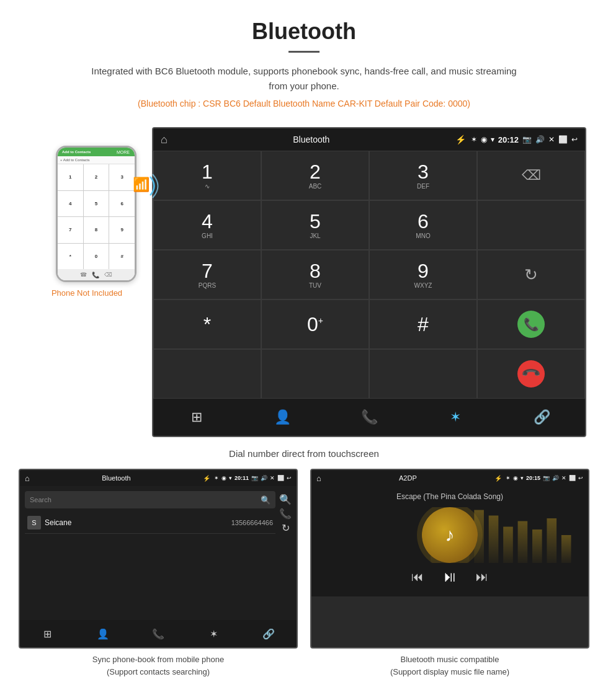 Image resolution: width=608 pixels, height=700 pixels. Describe the element at coordinates (213, 634) in the screenshot. I see `pb-nav-bt: ✶` at that location.